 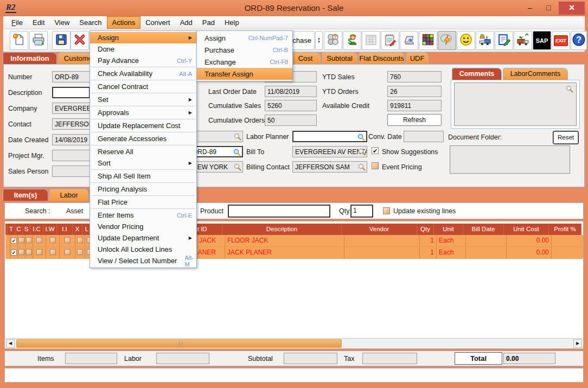 I want to click on ytd-orders-field: 26, so click(x=414, y=91).